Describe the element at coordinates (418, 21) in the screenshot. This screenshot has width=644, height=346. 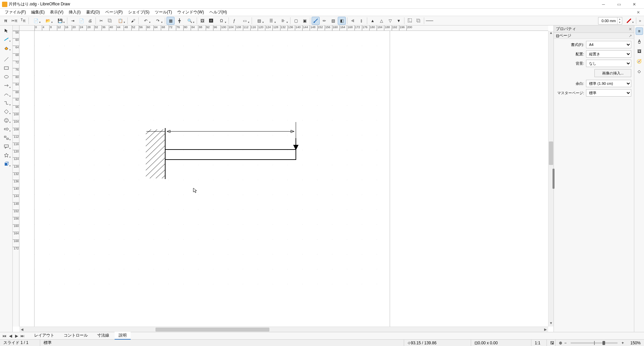
I see `ungroup-button: ⿻` at that location.